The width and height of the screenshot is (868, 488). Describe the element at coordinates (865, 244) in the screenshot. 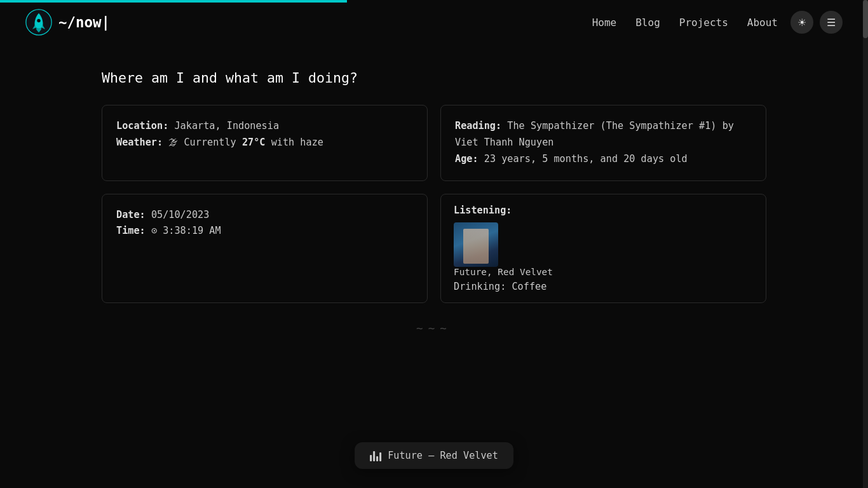

I see `scrollbar-track` at that location.